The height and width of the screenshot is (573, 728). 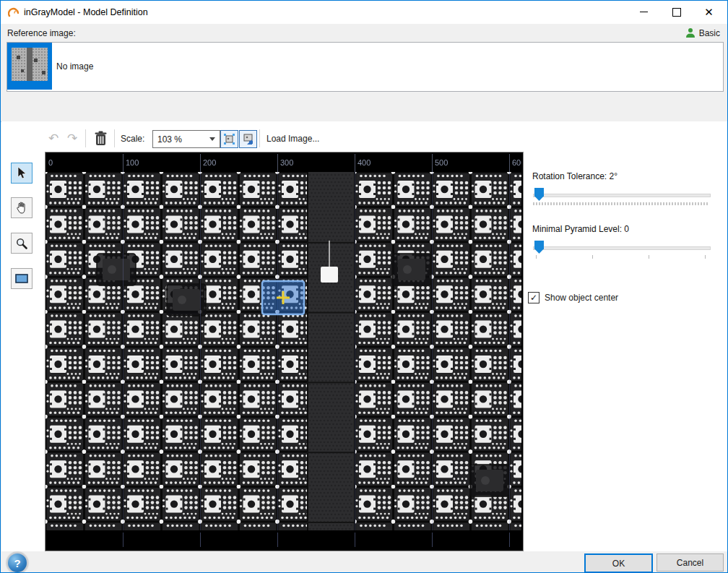 What do you see at coordinates (22, 244) in the screenshot?
I see `magnifier-icon` at bounding box center [22, 244].